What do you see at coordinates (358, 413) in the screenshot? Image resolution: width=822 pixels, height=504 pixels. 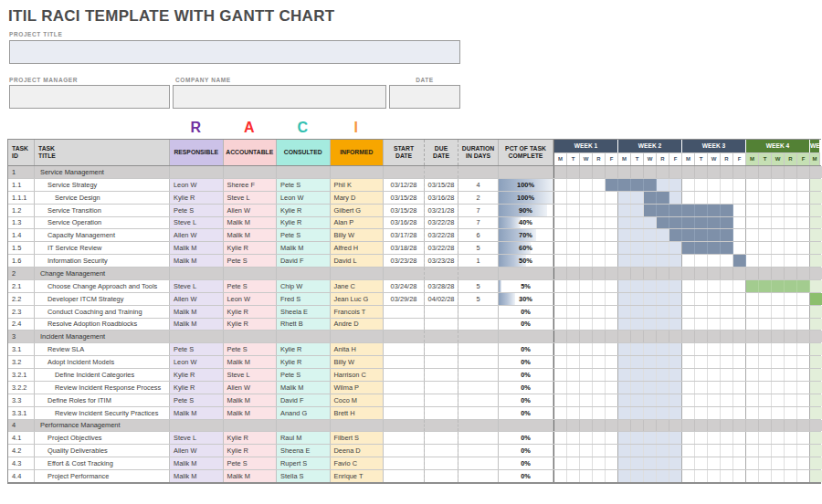 I see `cell-informed: Brett H` at bounding box center [358, 413].